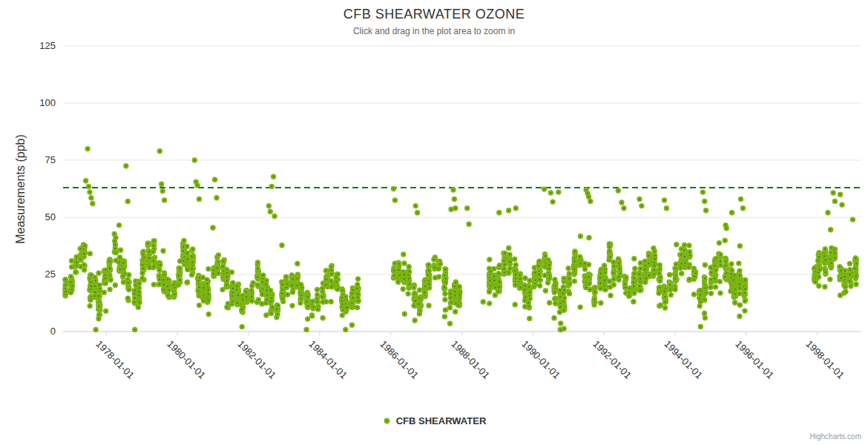 Image resolution: width=868 pixels, height=445 pixels. Describe the element at coordinates (434, 422) in the screenshot. I see `legend: CFB SHEARWATER` at that location.